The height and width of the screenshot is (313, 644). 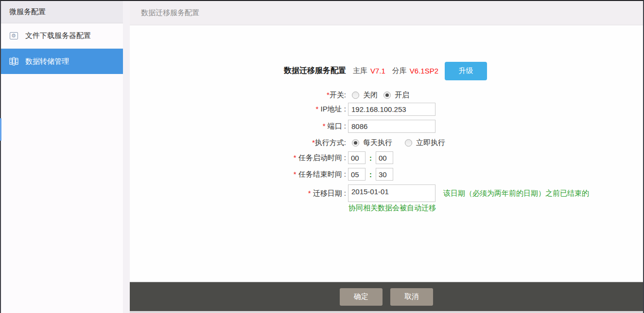 I want to click on migrate-date-hint-right: 该日期（必须为两年前的日期）之前已结束的, so click(x=516, y=194).